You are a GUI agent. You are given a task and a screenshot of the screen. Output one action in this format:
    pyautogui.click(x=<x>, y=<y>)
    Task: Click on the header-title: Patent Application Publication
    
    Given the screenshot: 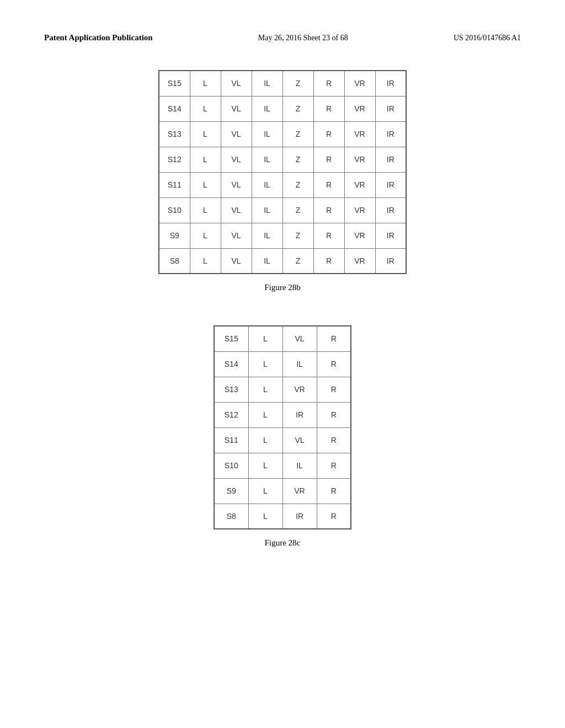 What is the action you would take?
    pyautogui.click(x=98, y=38)
    